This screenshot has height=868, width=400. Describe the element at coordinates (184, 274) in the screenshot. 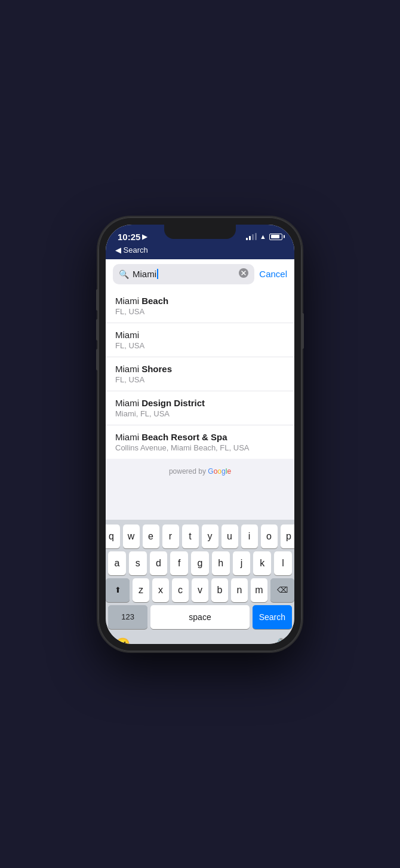

I see `search-input-wrapper: 🔍 Miami` at that location.